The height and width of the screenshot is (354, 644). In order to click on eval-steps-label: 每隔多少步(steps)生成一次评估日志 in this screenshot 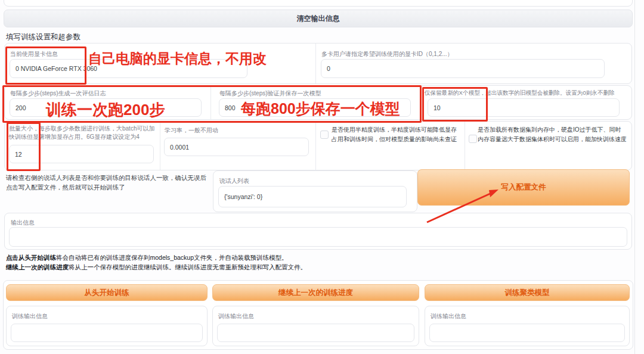, I will do `click(58, 94)`.